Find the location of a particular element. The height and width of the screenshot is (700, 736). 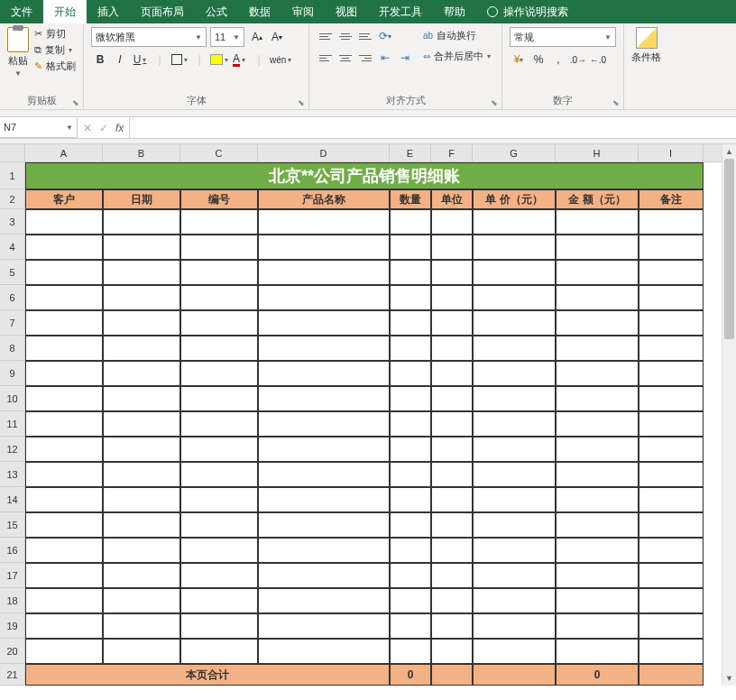

tab-home: 开始 is located at coordinates (65, 12).